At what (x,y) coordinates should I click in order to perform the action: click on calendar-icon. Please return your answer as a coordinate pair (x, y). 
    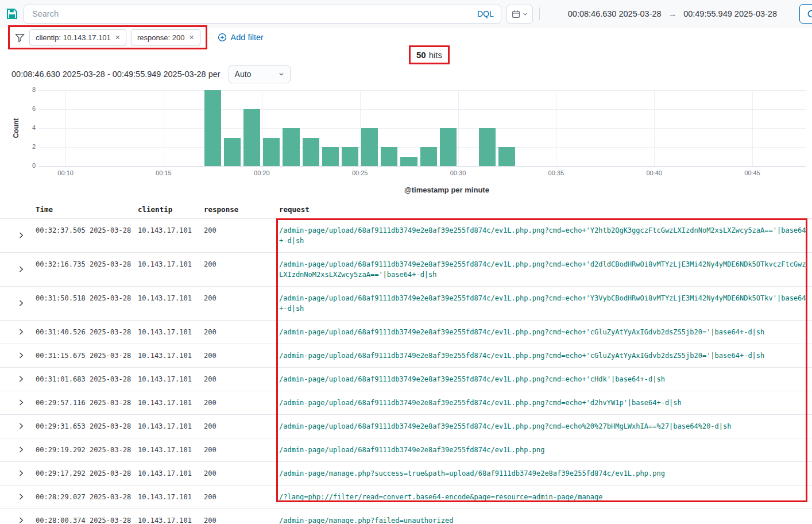
    Looking at the image, I should click on (516, 14).